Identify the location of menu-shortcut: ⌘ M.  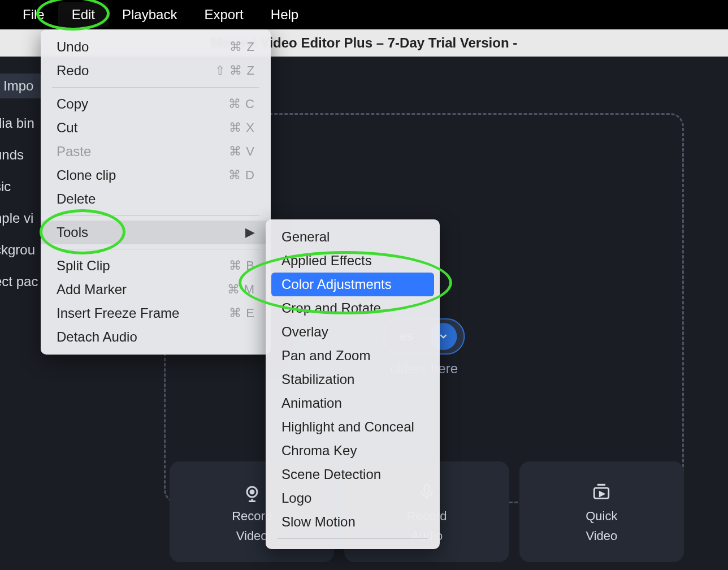
(241, 290).